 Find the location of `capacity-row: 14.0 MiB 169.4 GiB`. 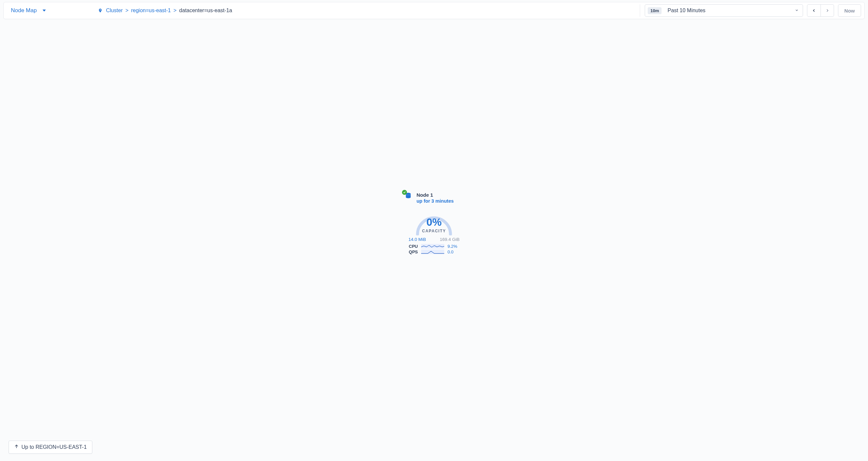

capacity-row: 14.0 MiB 169.4 GiB is located at coordinates (434, 239).